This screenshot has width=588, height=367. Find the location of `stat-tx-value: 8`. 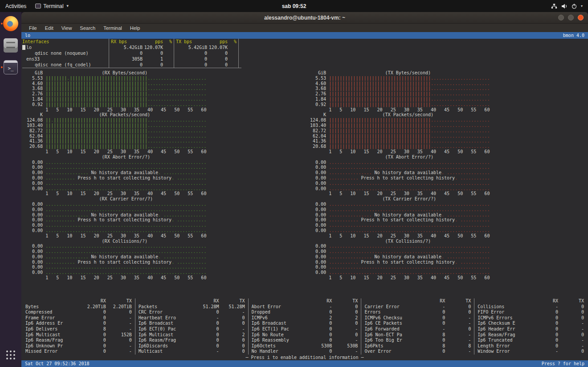

stat-tx-value: 8 is located at coordinates (458, 347).